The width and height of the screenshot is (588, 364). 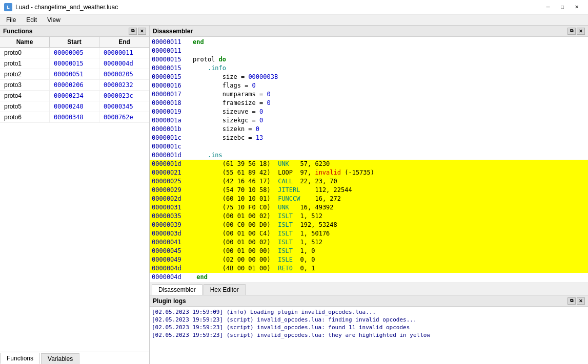 I want to click on table-row: proto2 00000051 00000205, so click(x=75, y=75).